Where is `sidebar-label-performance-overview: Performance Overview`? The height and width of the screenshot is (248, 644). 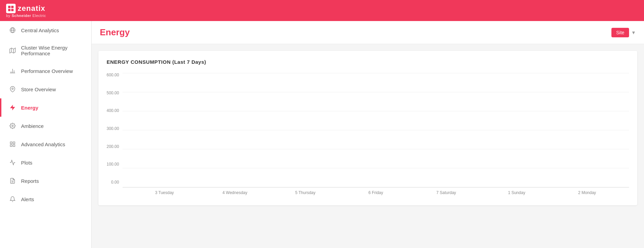 sidebar-label-performance-overview: Performance Overview is located at coordinates (47, 71).